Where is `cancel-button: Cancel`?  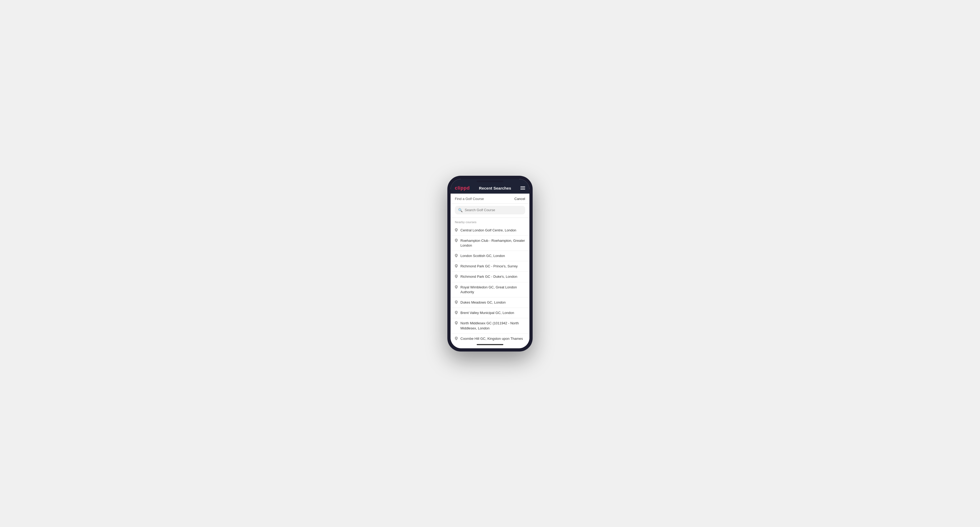
cancel-button: Cancel is located at coordinates (520, 199).